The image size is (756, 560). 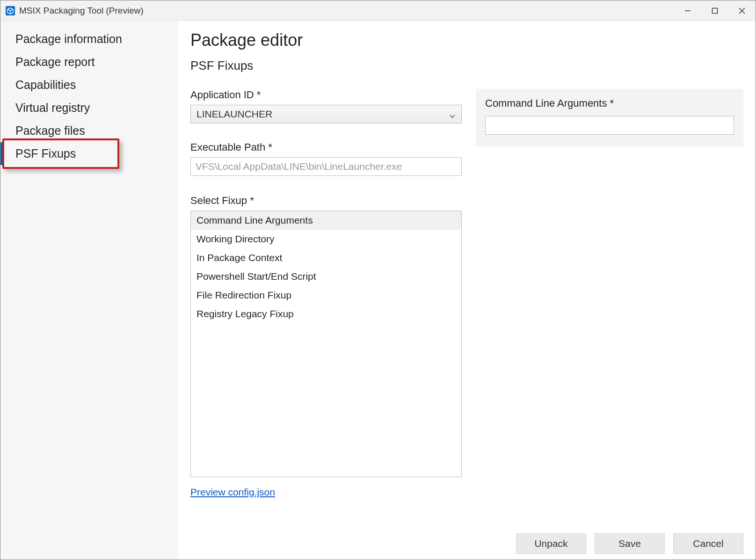 I want to click on unpack-button: Unpack, so click(x=551, y=544).